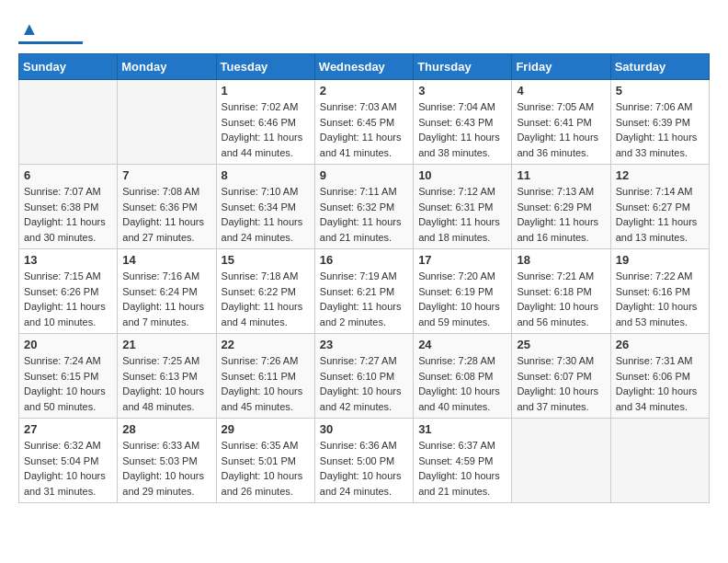 Image resolution: width=728 pixels, height=563 pixels. I want to click on day-info: Sunrise: 7:22 AMSunset: 6:16 PMDaylight:…, so click(660, 299).